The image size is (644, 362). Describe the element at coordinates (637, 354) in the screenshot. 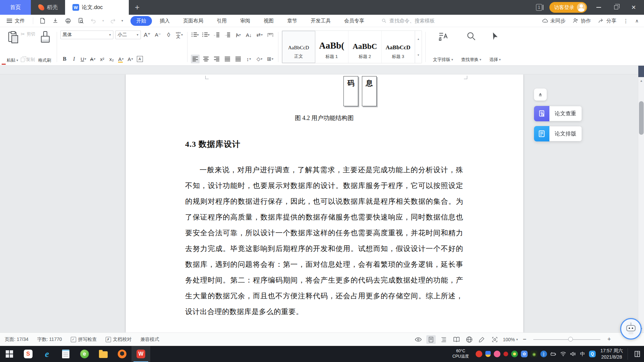

I see `notification-center-button` at that location.